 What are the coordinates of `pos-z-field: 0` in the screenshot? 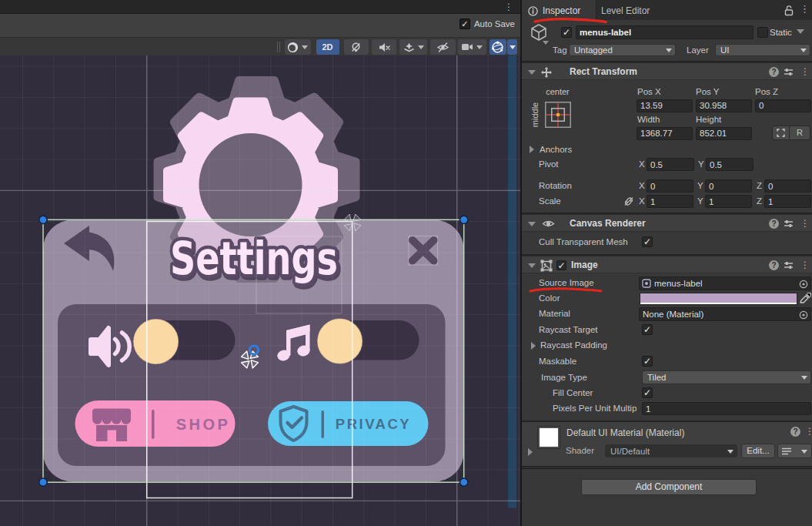 It's located at (784, 106).